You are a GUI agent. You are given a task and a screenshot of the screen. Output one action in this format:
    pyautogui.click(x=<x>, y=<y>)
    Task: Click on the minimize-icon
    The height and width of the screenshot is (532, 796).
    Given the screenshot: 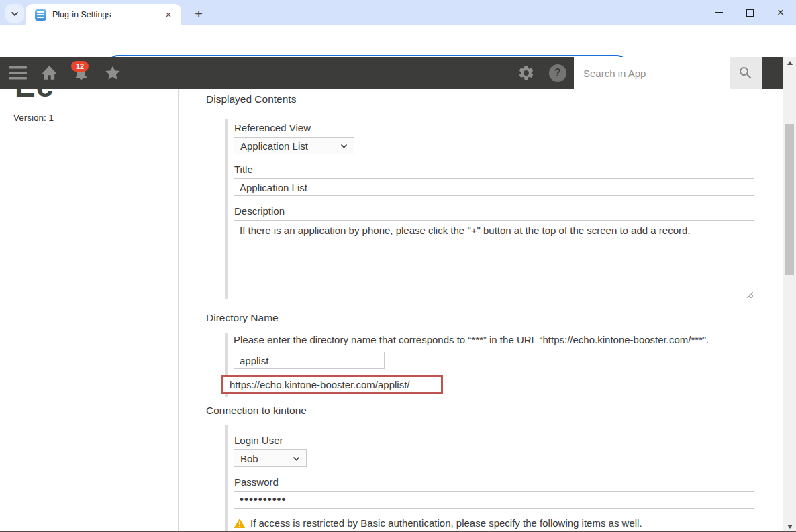 What is the action you would take?
    pyautogui.click(x=719, y=12)
    